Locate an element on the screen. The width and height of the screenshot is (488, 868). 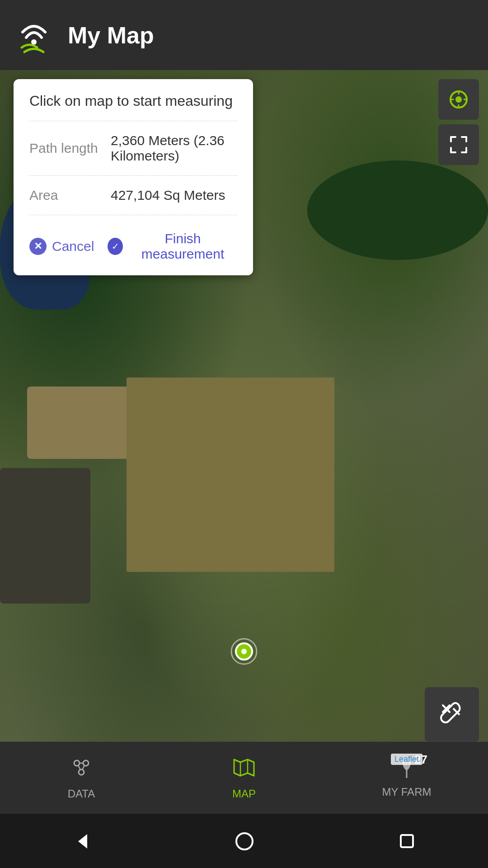
measure-card: Click on map to start measuring Path len… is located at coordinates (133, 177).